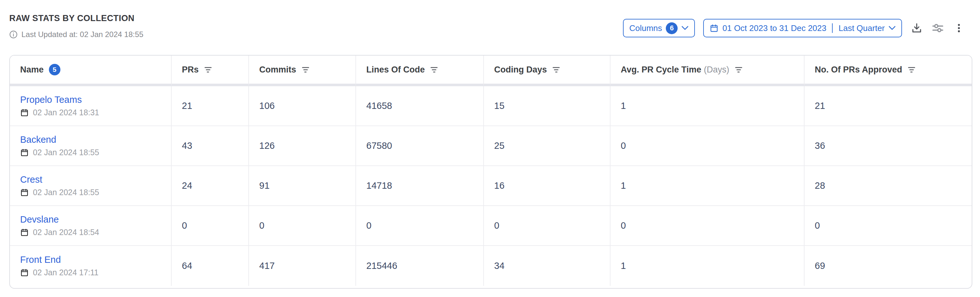 Image resolution: width=980 pixels, height=297 pixels. What do you see at coordinates (959, 28) in the screenshot?
I see `more-options-button` at bounding box center [959, 28].